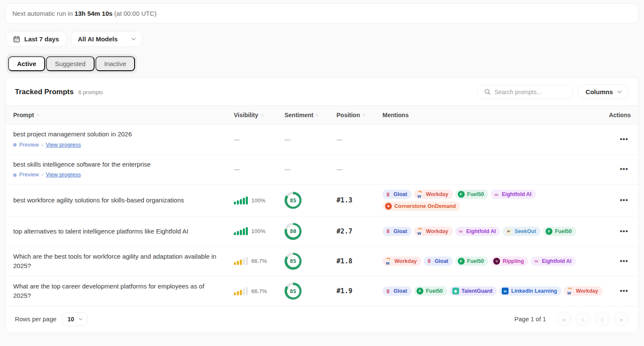 This screenshot has width=644, height=346. What do you see at coordinates (124, 291) in the screenshot?
I see `prompt-cell: What are the top career development plat…` at bounding box center [124, 291].